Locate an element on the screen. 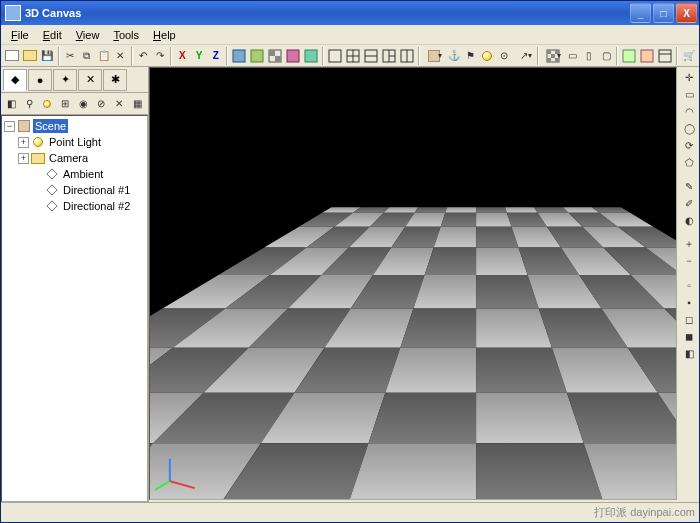  mt-1: ◧ is located at coordinates (11, 104).